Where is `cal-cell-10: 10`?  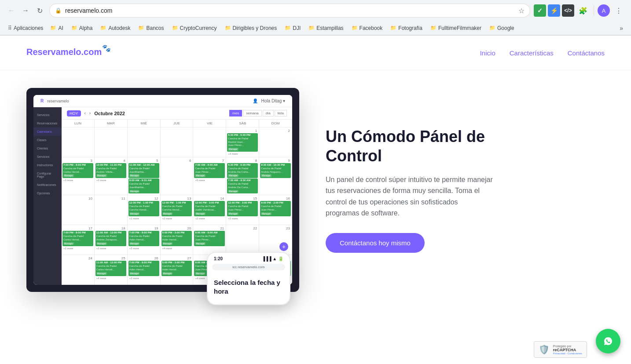
cal-cell-10: 10 is located at coordinates (78, 210).